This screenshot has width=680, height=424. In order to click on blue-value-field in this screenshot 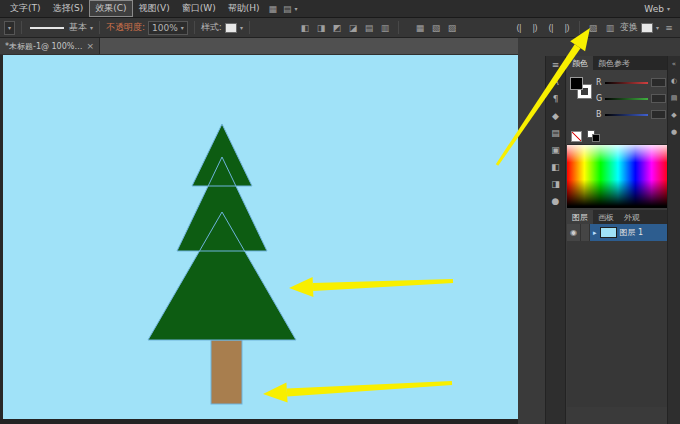, I will do `click(658, 114)`.